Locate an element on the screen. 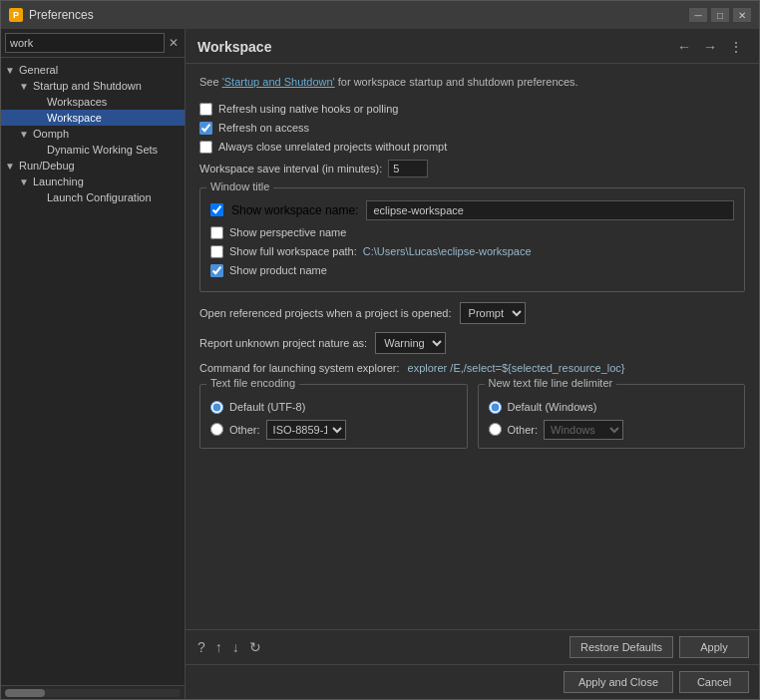  scrollbar-track is located at coordinates (93, 693).